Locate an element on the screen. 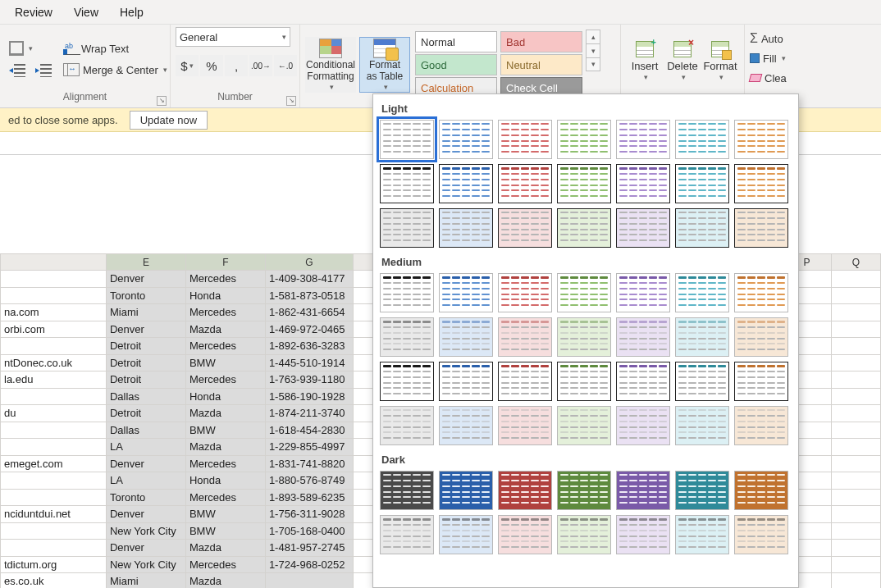 Image resolution: width=881 pixels, height=588 pixels. style-bad: Bad is located at coordinates (541, 42).